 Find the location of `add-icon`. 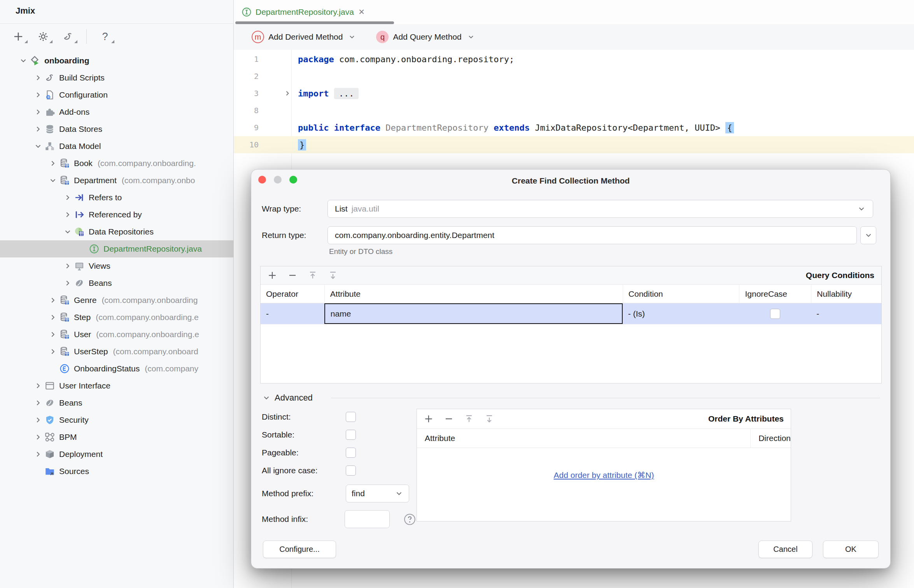

add-icon is located at coordinates (18, 37).